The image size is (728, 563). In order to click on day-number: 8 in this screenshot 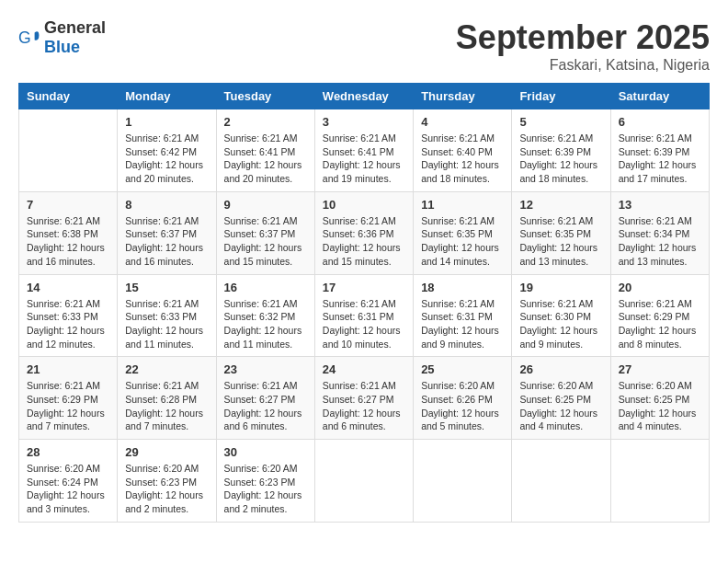, I will do `click(166, 204)`.